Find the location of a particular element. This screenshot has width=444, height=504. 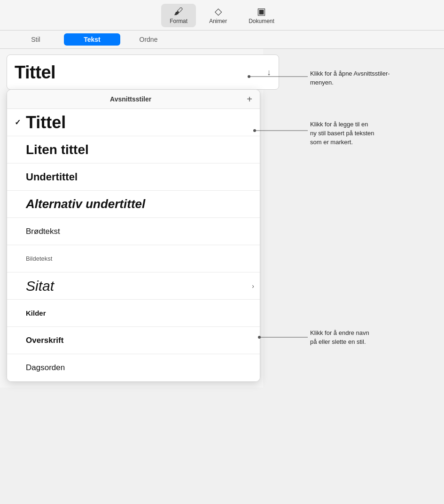

chevron-right-icon: › is located at coordinates (253, 286).